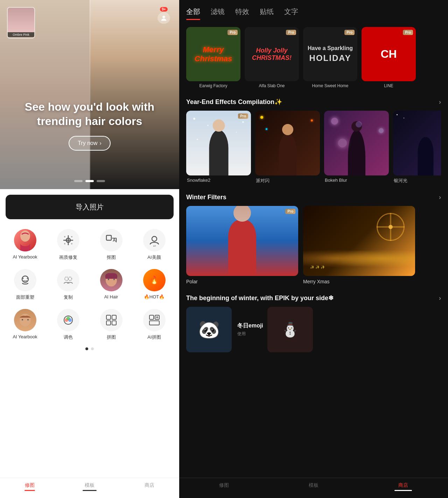  Describe the element at coordinates (288, 181) in the screenshot. I see `party-flash-name: 派对闪` at that location.